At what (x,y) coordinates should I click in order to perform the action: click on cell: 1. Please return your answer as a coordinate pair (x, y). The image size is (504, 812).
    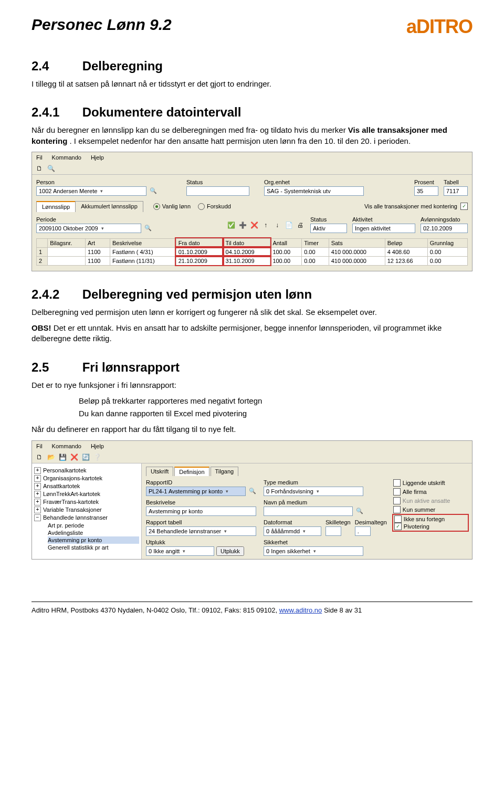
    Looking at the image, I should click on (42, 252).